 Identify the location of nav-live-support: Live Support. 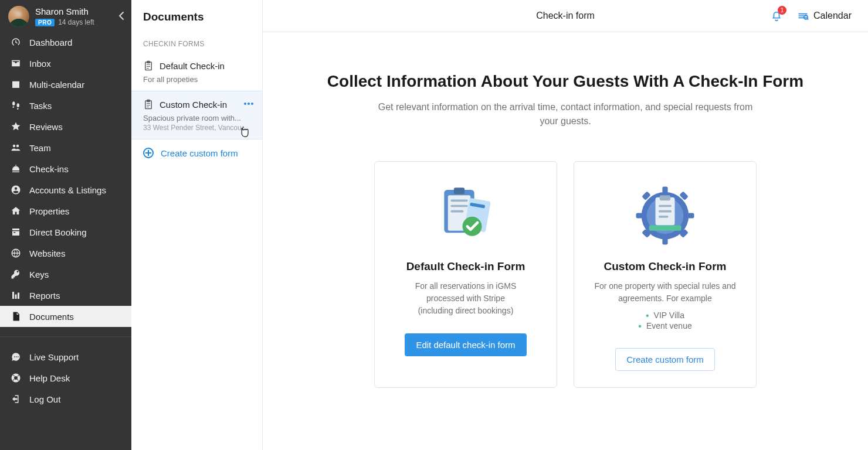
(66, 357).